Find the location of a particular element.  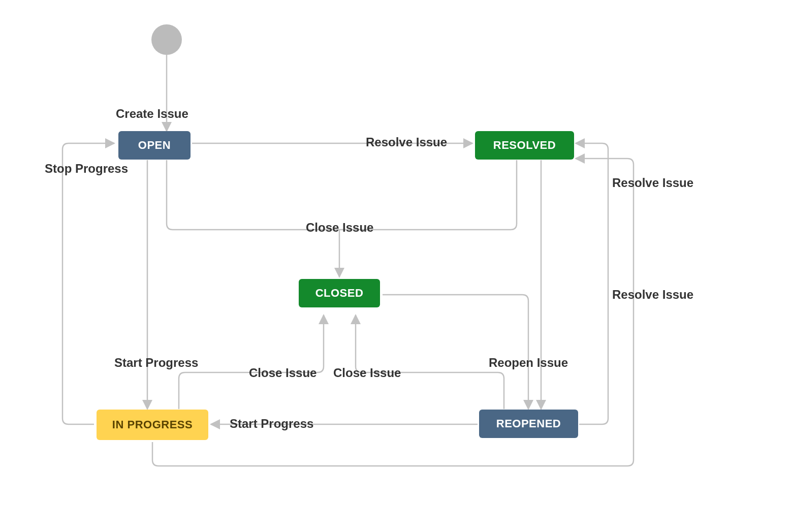

state-closed: CLOSED is located at coordinates (339, 293).